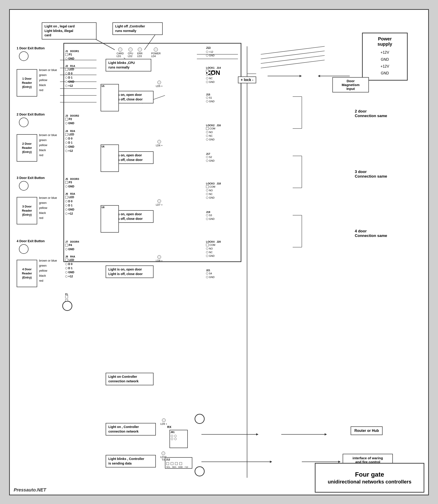 Image resolution: width=438 pixels, height=504 pixels. I want to click on door2-wire-labels: brown or blue green yellow black red, so click(48, 145).